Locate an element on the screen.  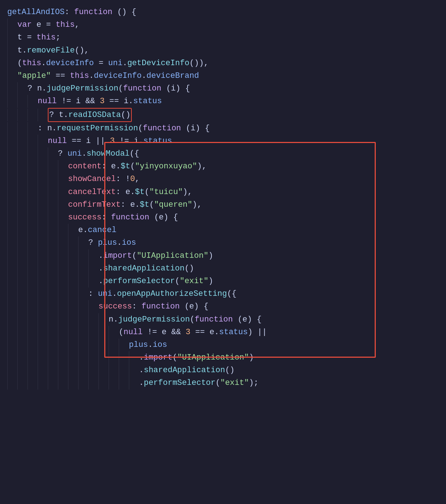
token: != e && is located at coordinates (164, 332).